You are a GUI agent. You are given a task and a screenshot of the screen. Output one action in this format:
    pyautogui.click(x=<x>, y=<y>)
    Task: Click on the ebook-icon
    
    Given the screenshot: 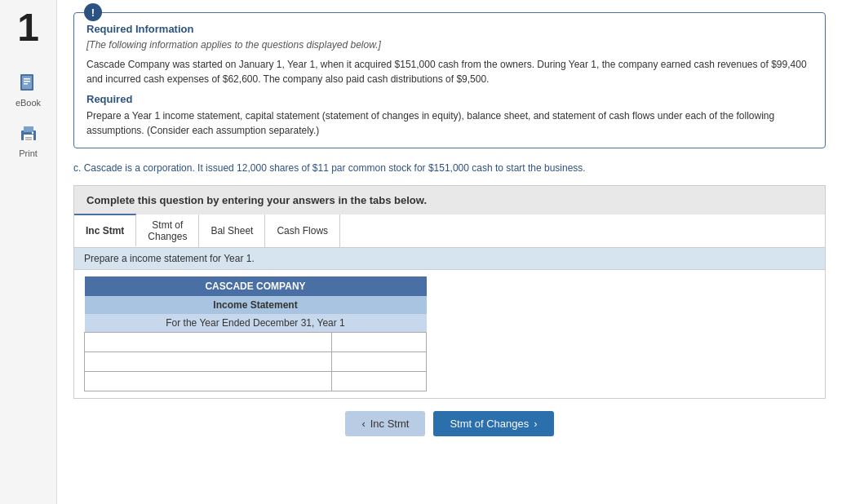 What is the action you would take?
    pyautogui.click(x=29, y=83)
    